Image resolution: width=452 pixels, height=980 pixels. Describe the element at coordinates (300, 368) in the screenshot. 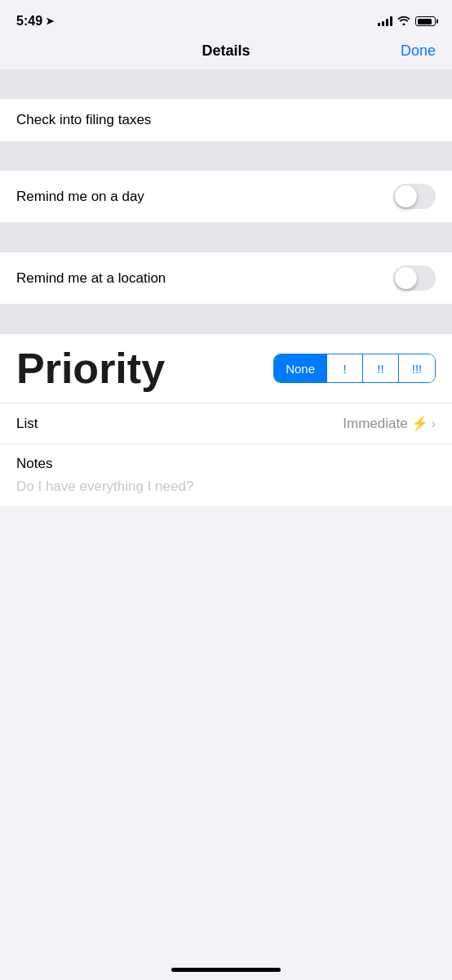

I see `priority-none-button: None` at that location.